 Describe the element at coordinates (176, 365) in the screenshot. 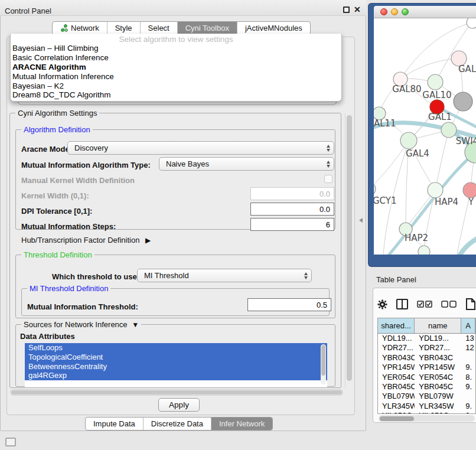

I see `data-attributes-list: SelfLoops TopologicalCoefficient Between…` at that location.